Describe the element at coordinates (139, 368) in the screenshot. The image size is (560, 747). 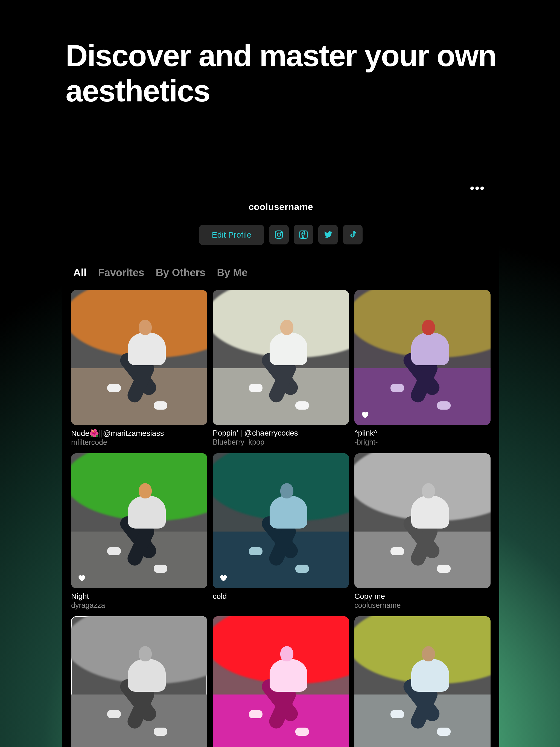
I see `filter-card: Nude🌺||@maritzamesiassmfiltercode` at that location.